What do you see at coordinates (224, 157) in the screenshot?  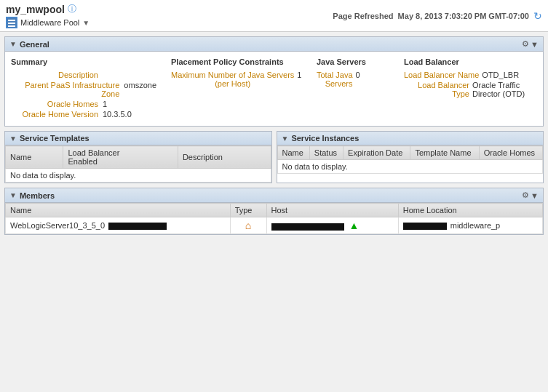 I see `st-col-description: Description` at bounding box center [224, 157].